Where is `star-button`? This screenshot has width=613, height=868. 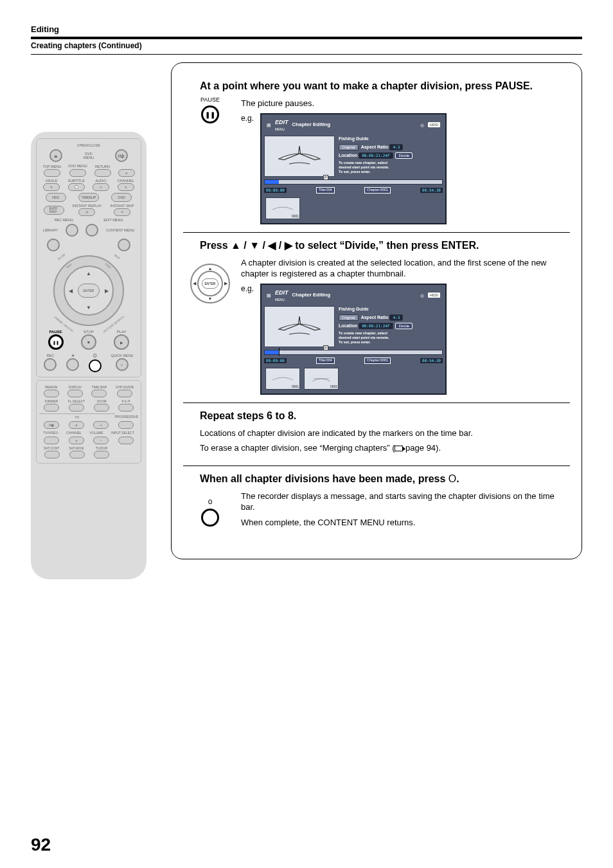
star-button is located at coordinates (73, 365).